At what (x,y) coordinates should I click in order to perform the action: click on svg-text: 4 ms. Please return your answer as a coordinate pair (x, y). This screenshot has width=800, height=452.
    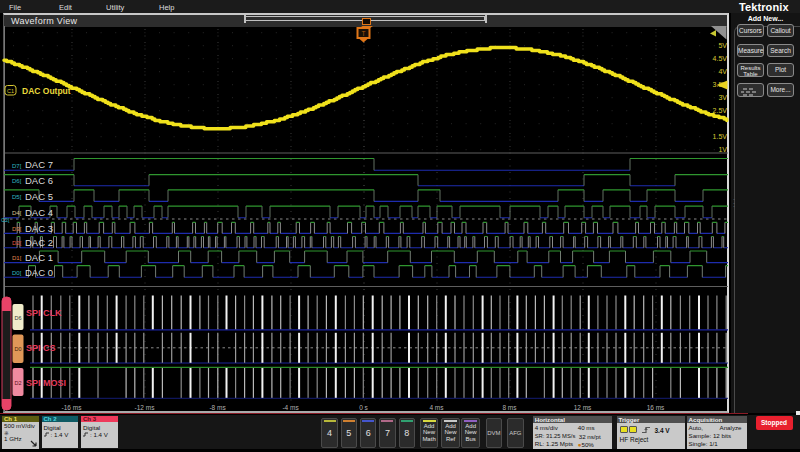
    Looking at the image, I should click on (436, 408).